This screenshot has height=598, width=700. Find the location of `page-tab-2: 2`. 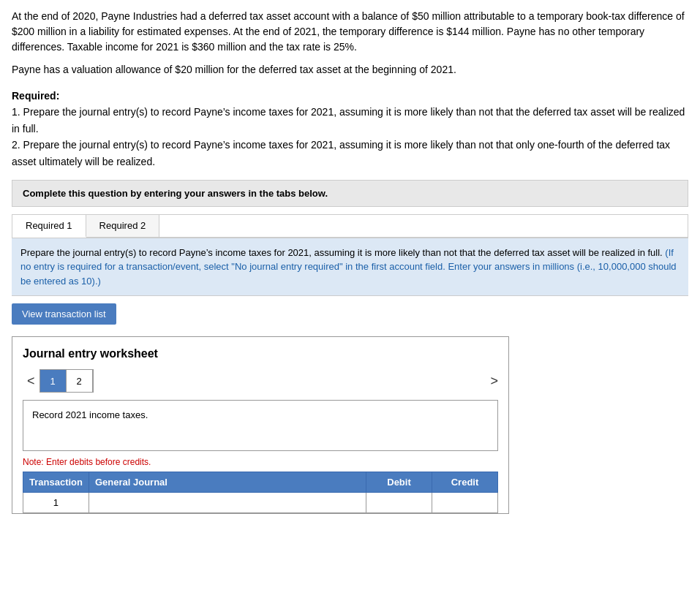

page-tab-2: 2 is located at coordinates (80, 381).